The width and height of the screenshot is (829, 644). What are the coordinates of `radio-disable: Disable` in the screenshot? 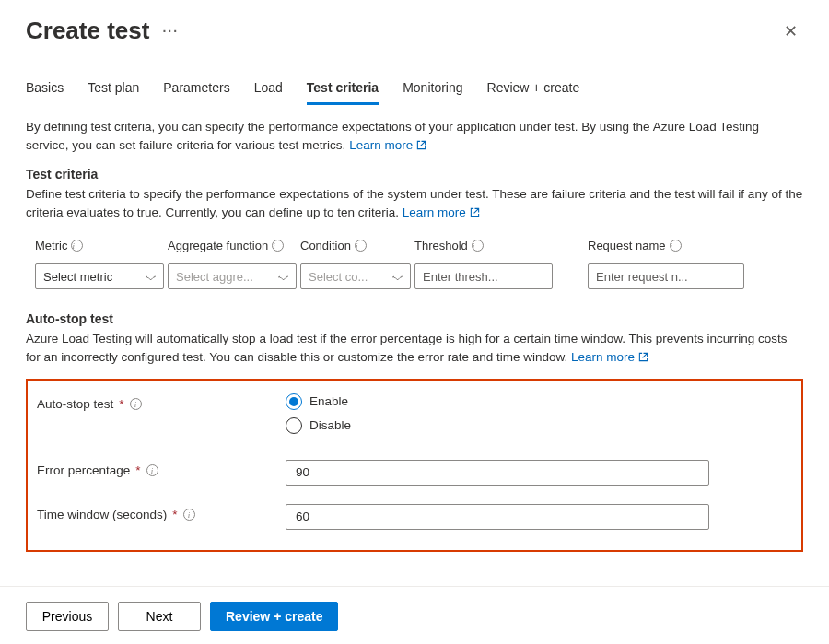 It's located at (497, 426).